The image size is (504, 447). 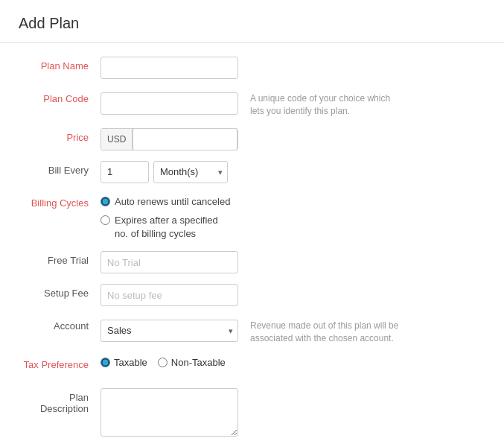 What do you see at coordinates (293, 295) in the screenshot?
I see `setup-fee-control` at bounding box center [293, 295].